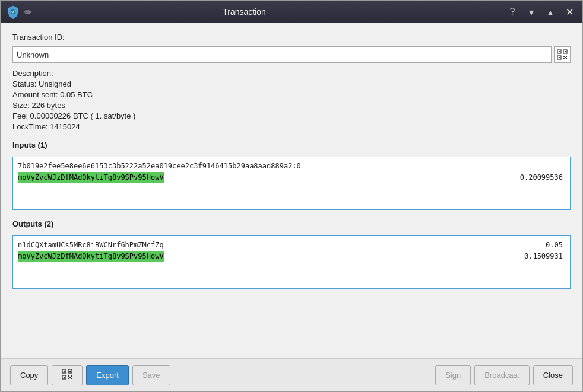 The image size is (583, 392). Describe the element at coordinates (292, 55) in the screenshot. I see `txid-row` at that location.